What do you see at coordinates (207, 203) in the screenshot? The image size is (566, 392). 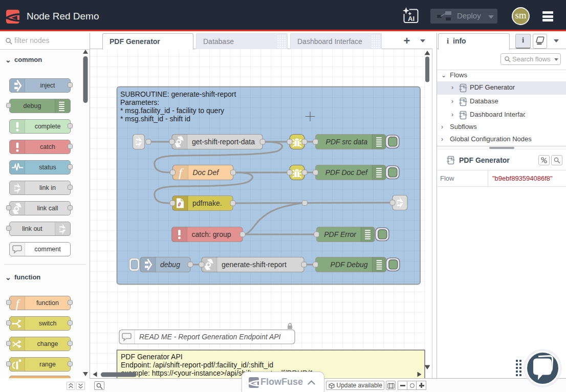 I see `svg-text: pdfmake.` at bounding box center [207, 203].